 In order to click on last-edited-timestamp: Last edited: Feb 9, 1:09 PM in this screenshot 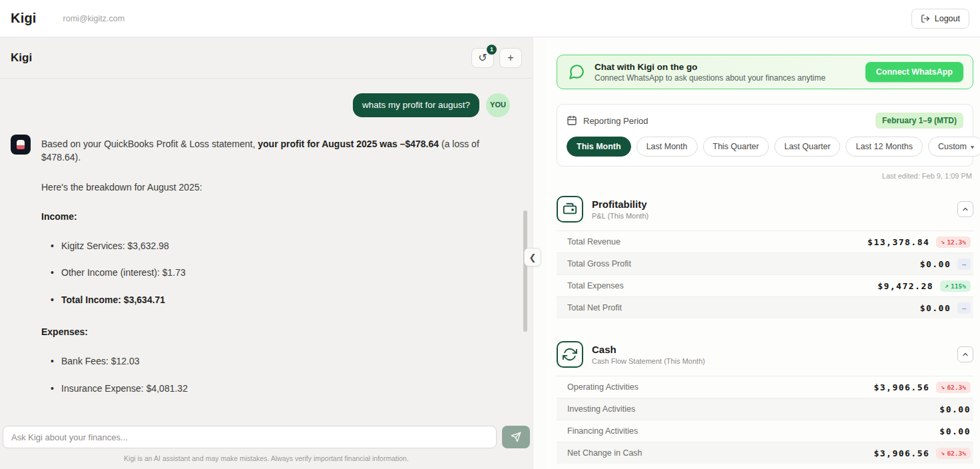, I will do `click(765, 176)`.